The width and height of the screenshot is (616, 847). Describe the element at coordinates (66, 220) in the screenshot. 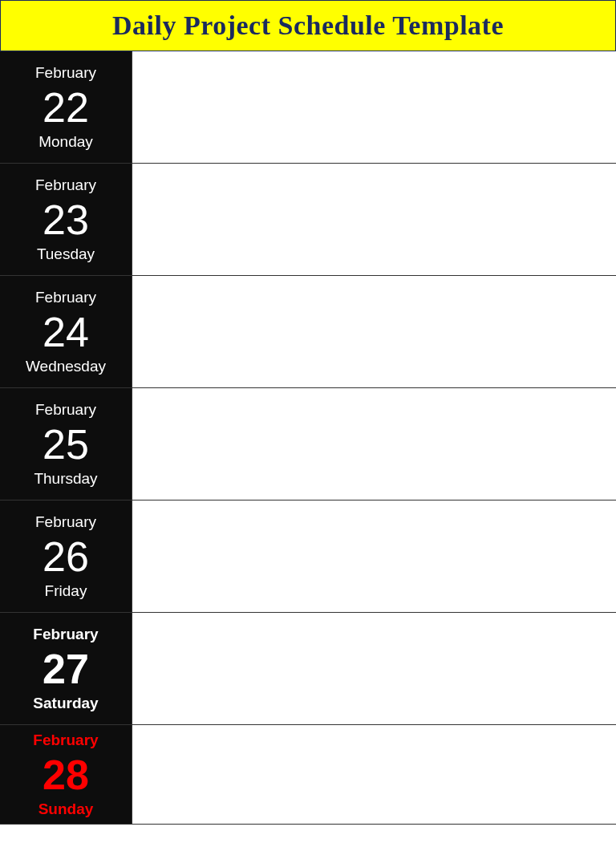

I see `day-cell-tuesday: February 23 Tuesday` at that location.